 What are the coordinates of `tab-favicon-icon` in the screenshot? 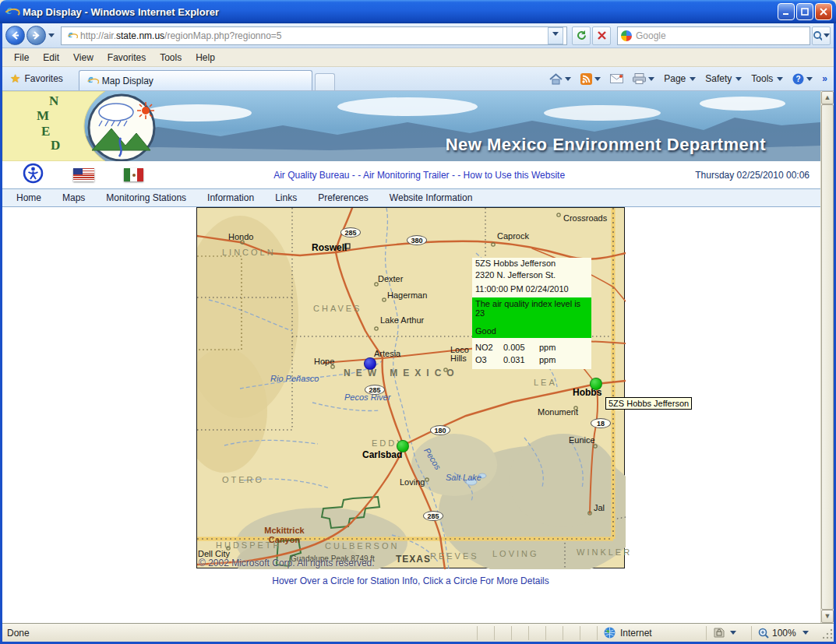 It's located at (92, 80).